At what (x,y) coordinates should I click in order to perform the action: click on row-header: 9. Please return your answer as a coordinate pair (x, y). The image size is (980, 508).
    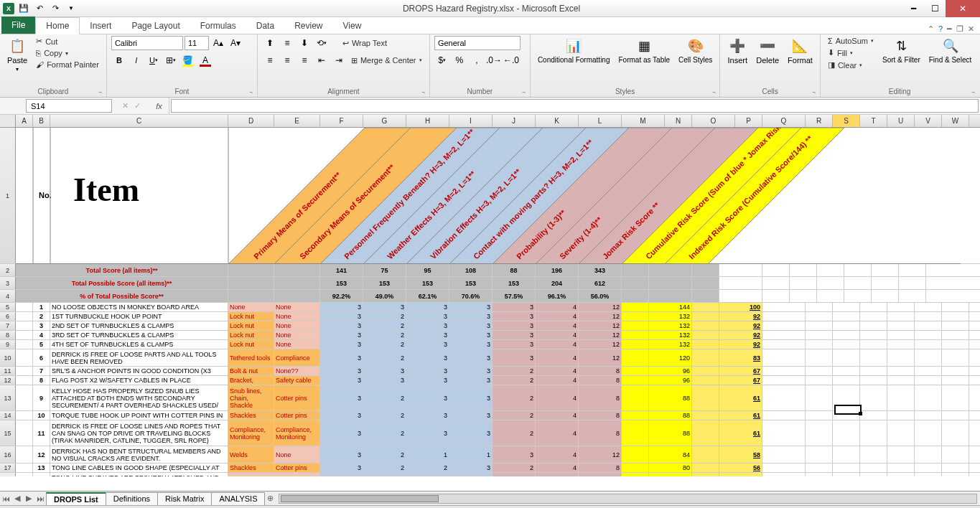
    Looking at the image, I should click on (8, 344).